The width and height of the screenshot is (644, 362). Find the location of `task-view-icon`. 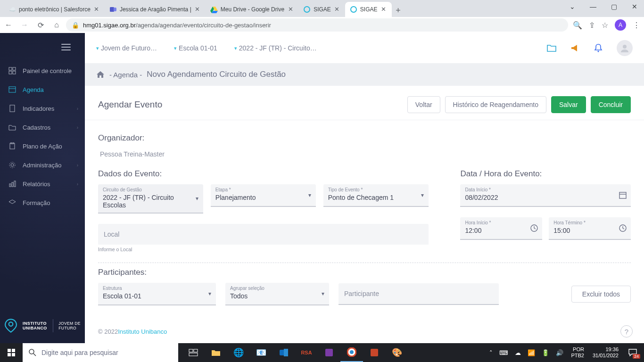

task-view-icon is located at coordinates (193, 353).